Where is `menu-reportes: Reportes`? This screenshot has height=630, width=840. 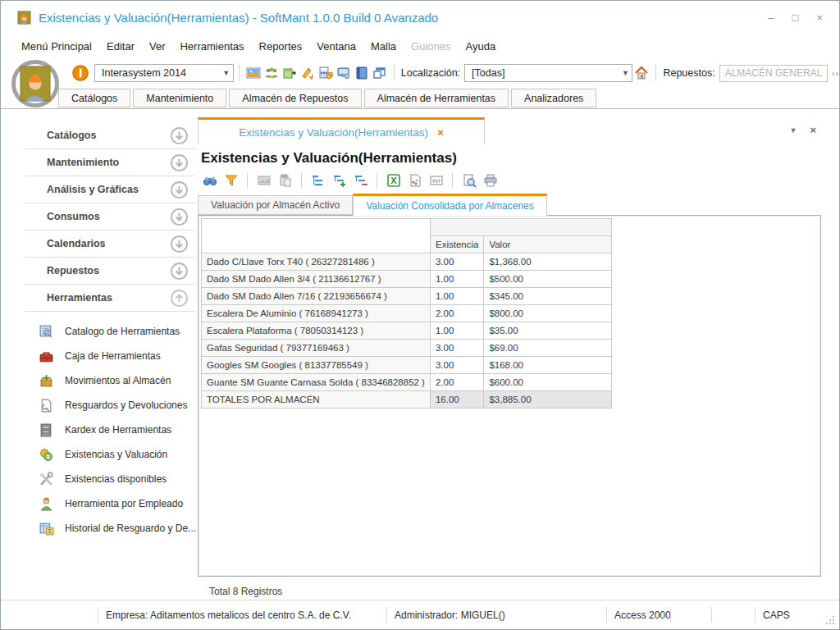
menu-reportes: Reportes is located at coordinates (281, 46).